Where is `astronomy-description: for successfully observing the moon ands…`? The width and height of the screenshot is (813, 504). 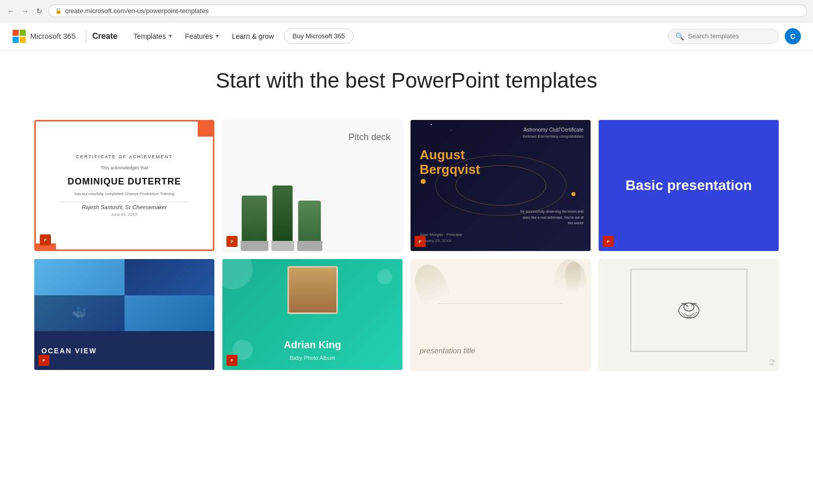 astronomy-description: for successfully observing the moon ands… is located at coordinates (552, 217).